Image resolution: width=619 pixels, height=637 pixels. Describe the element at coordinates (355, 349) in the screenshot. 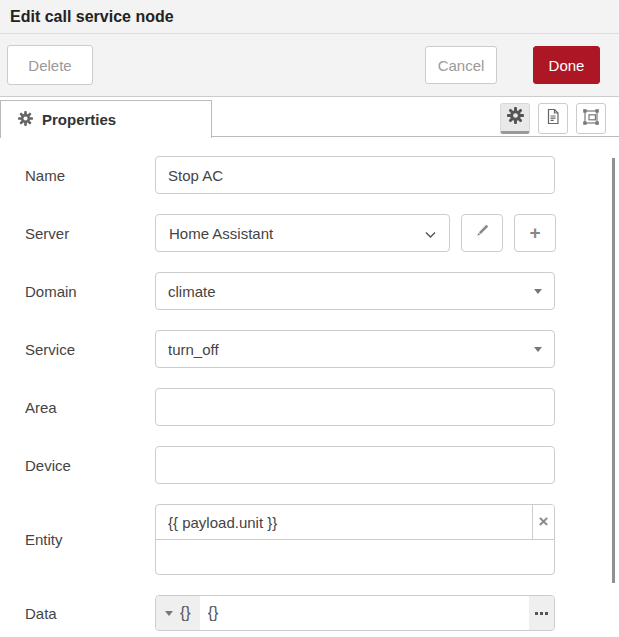

I see `service-input` at that location.